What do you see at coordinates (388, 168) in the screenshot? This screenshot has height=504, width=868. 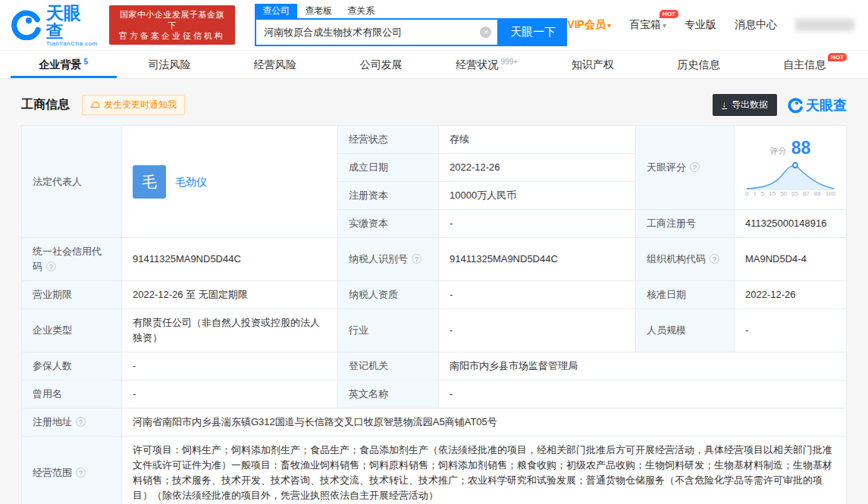 I see `label-establish-date: 成立日期` at bounding box center [388, 168].